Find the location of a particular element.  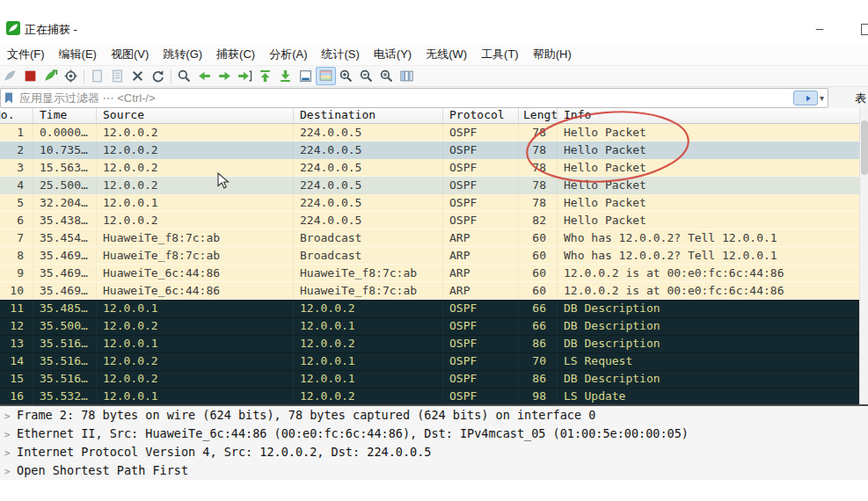

packet-row-4: 425.500…12.0.0.2224.0.0.5OSPF78Hello Pac… is located at coordinates (434, 185).